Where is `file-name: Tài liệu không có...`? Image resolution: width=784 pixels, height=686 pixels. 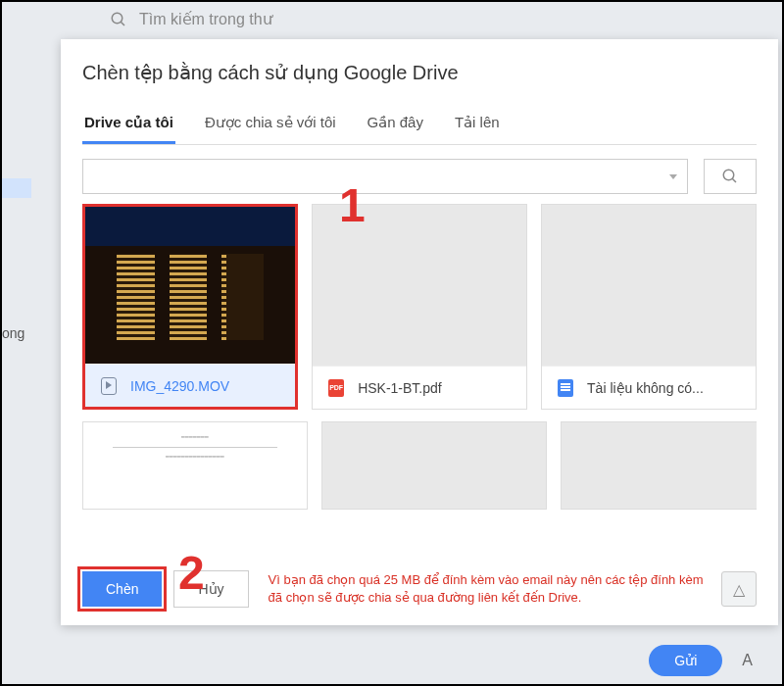
file-name: Tài liệu không có... is located at coordinates (645, 388).